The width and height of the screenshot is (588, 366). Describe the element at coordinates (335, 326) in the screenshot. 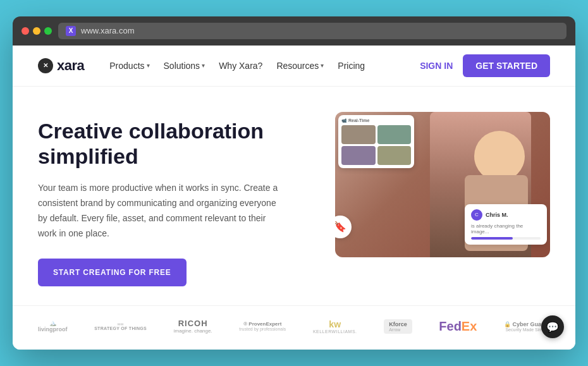

I see `brand-keller-williams: kw KELLERWILLIAMS.` at that location.